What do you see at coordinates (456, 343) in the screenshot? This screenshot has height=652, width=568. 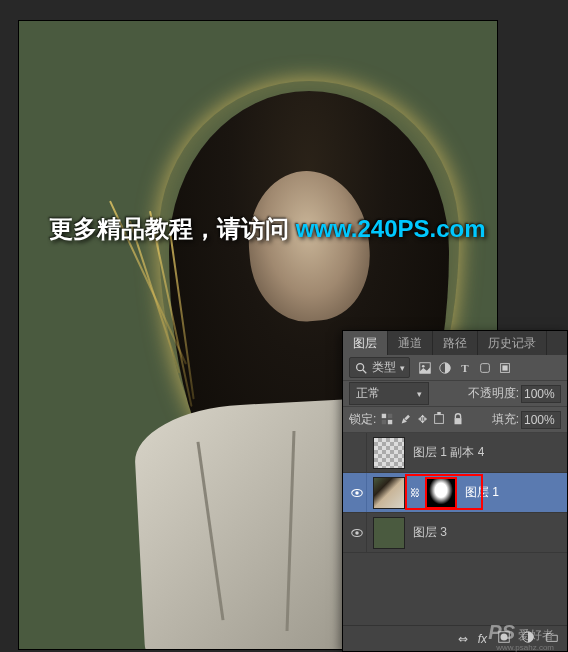 I see `tab-paths: 路径` at bounding box center [456, 343].